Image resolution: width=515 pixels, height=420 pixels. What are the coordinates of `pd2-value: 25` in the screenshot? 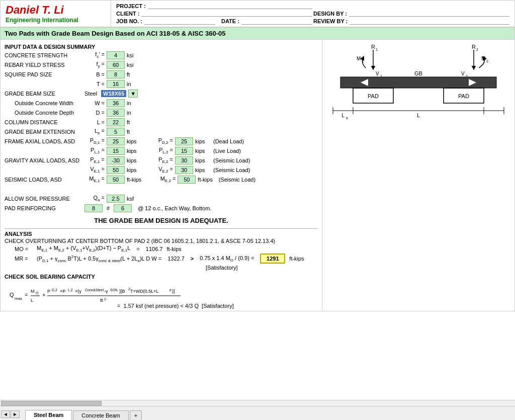 It's located at (184, 141).